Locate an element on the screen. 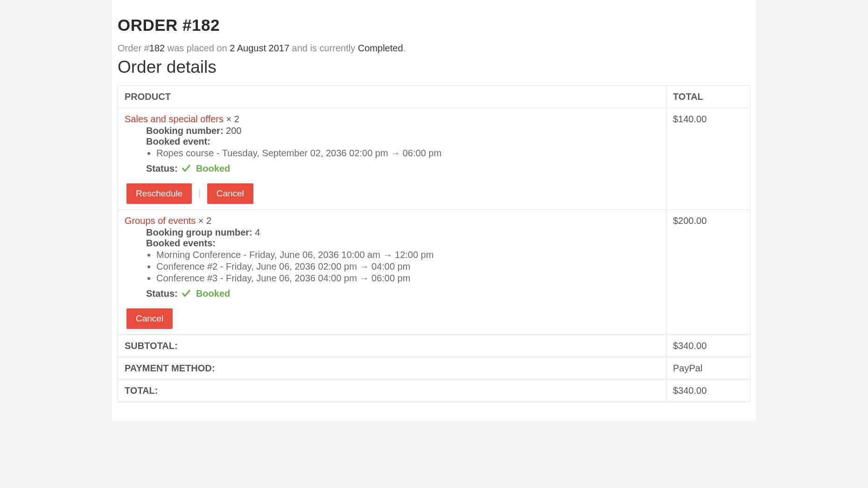  total-value: $340.00 is located at coordinates (708, 391).